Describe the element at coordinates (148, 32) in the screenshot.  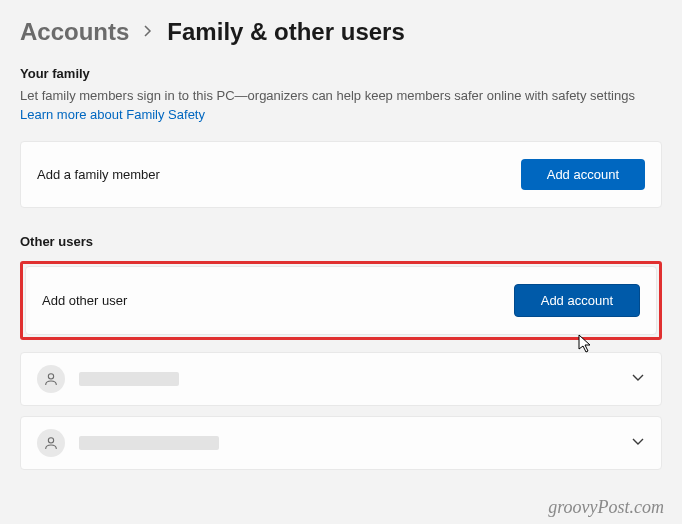
I see `chevron-right-icon` at that location.